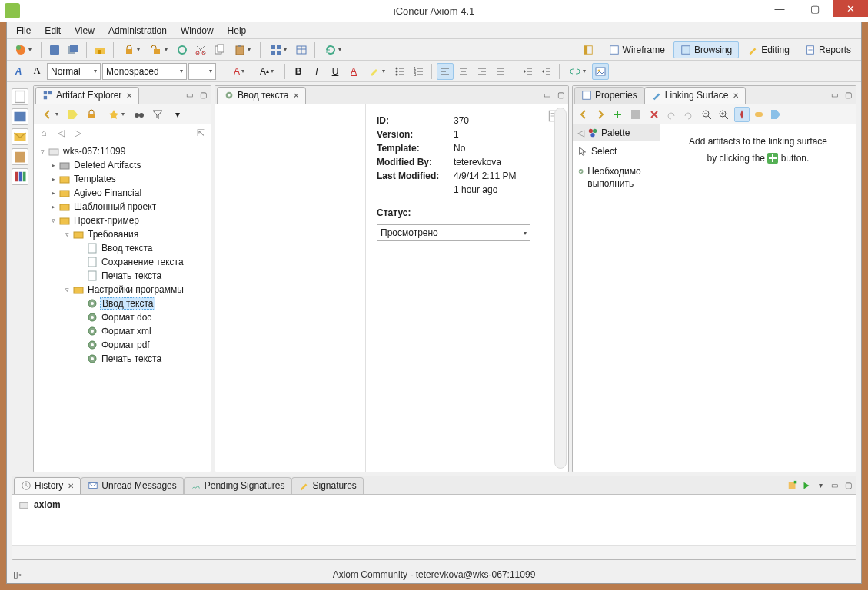 The image size is (868, 590). I want to click on strike-button: A, so click(354, 71).